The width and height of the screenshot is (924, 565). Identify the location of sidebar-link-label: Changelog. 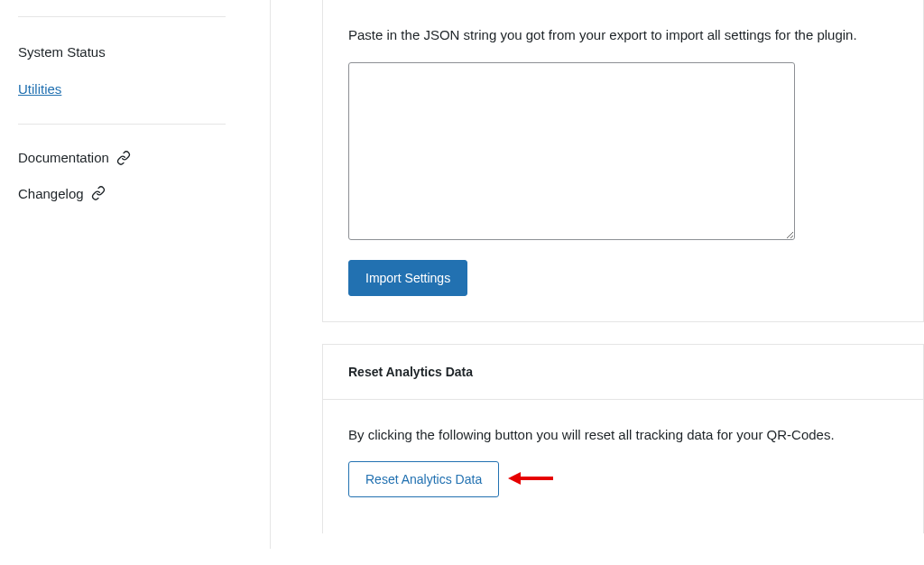
(51, 193).